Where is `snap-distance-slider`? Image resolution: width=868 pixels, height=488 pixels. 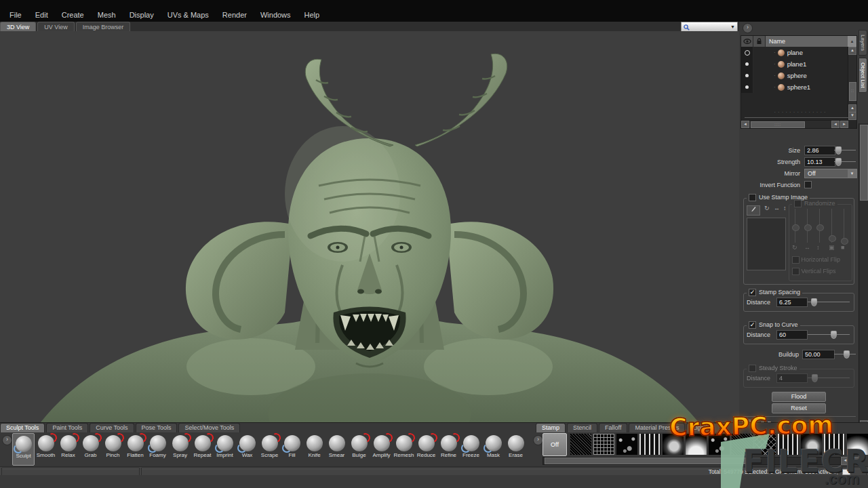
snap-distance-slider is located at coordinates (829, 334).